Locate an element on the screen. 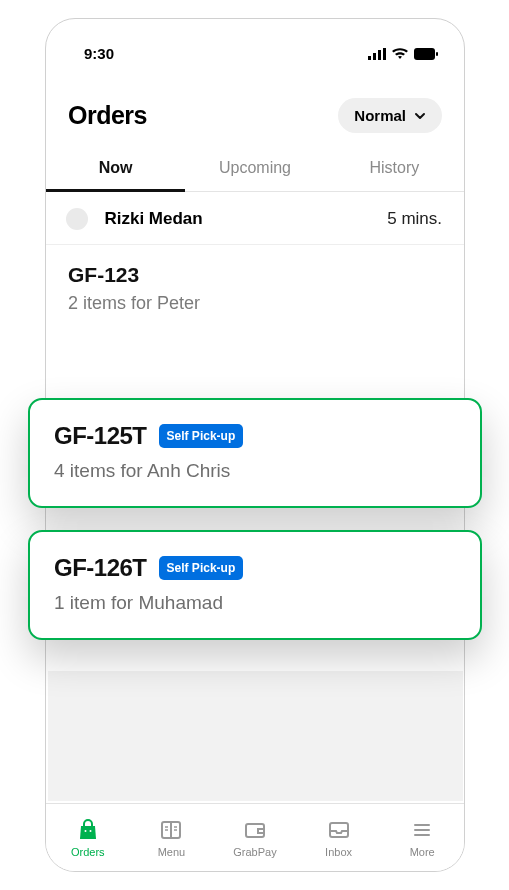 The width and height of the screenshot is (509, 890). nav-label: More is located at coordinates (422, 852).